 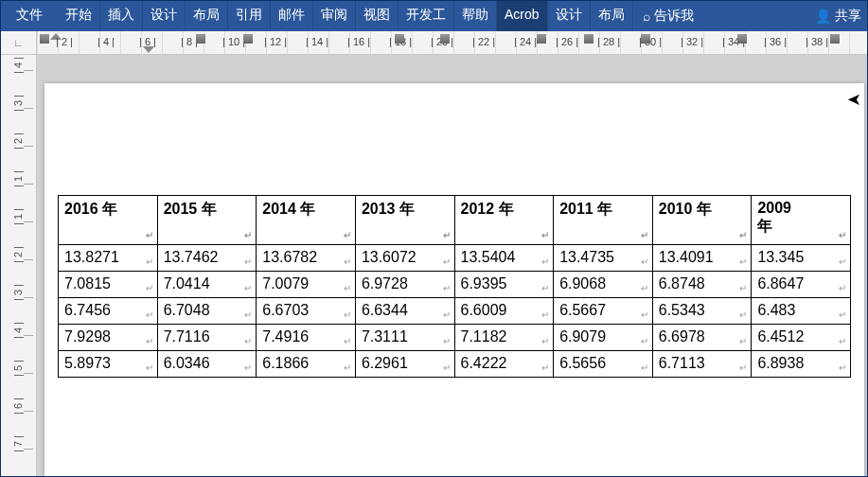 What do you see at coordinates (206, 258) in the screenshot?
I see `table-cell: 13.7462↵` at bounding box center [206, 258].